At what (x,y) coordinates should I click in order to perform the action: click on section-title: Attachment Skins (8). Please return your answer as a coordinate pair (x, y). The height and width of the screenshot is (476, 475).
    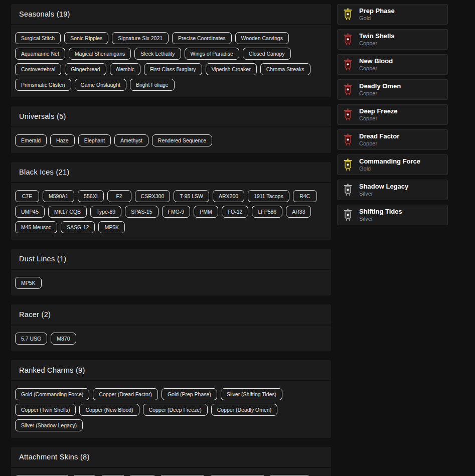
    Looking at the image, I should click on (171, 457).